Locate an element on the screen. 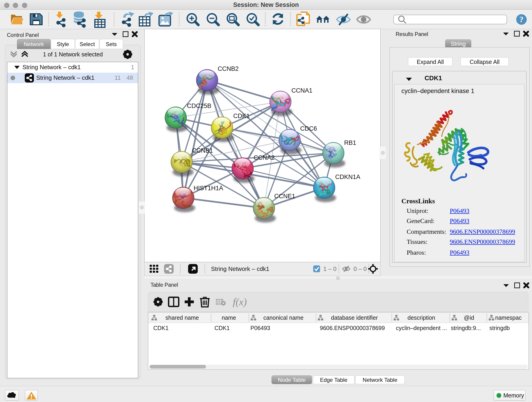 The image size is (532, 402). svg-text: name is located at coordinates (229, 318).